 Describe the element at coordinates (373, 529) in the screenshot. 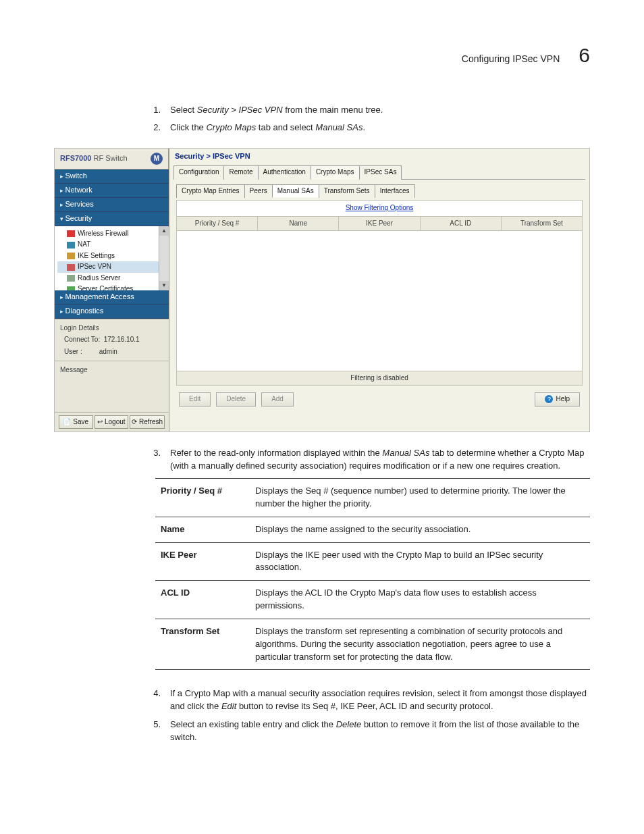

I see `field-row: NameDisplays the name assigned to the se…` at that location.